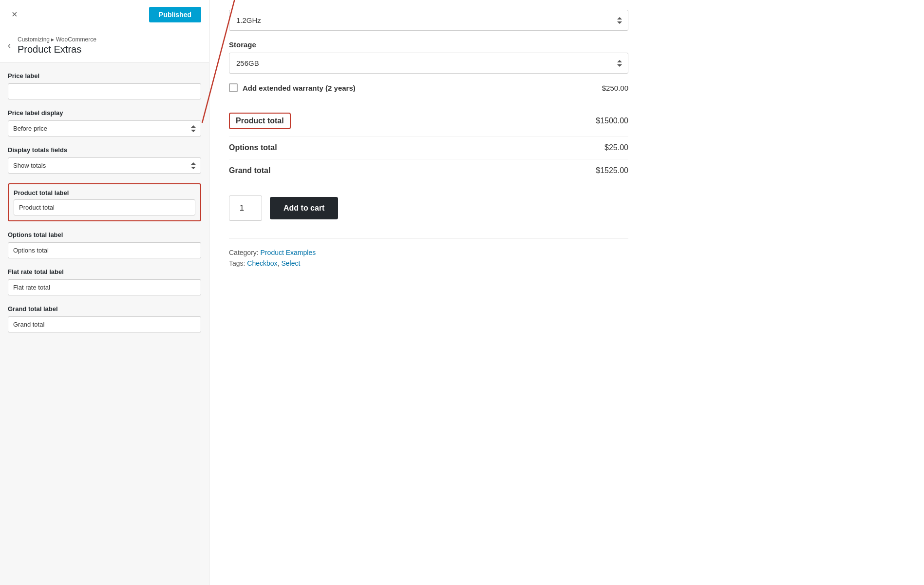 The image size is (924, 585). What do you see at coordinates (104, 245) in the screenshot?
I see `options-total-label-group: Options total label` at bounding box center [104, 245].